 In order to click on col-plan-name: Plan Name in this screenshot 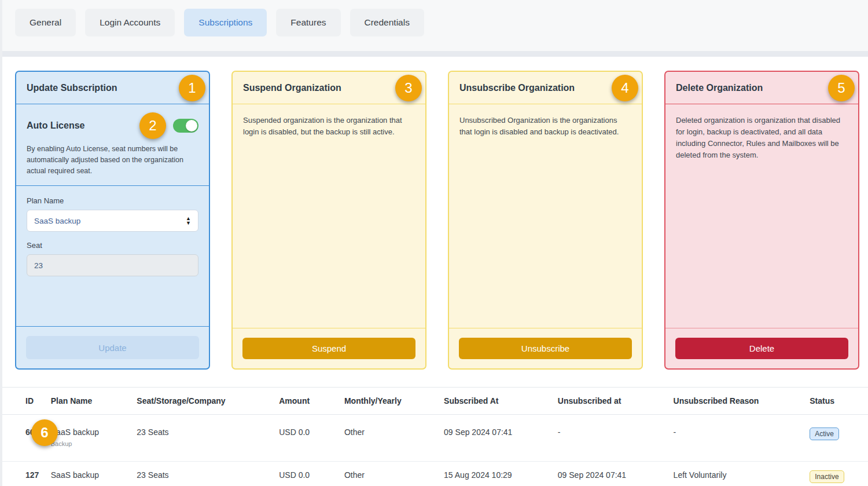, I will do `click(88, 401)`.